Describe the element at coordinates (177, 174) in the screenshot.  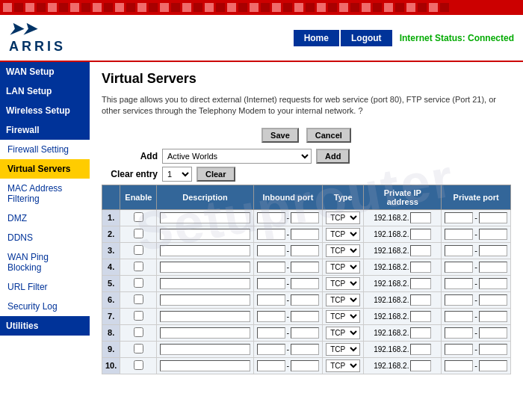
I see `clear-entry-dropdown: 1234 5678 910` at that location.